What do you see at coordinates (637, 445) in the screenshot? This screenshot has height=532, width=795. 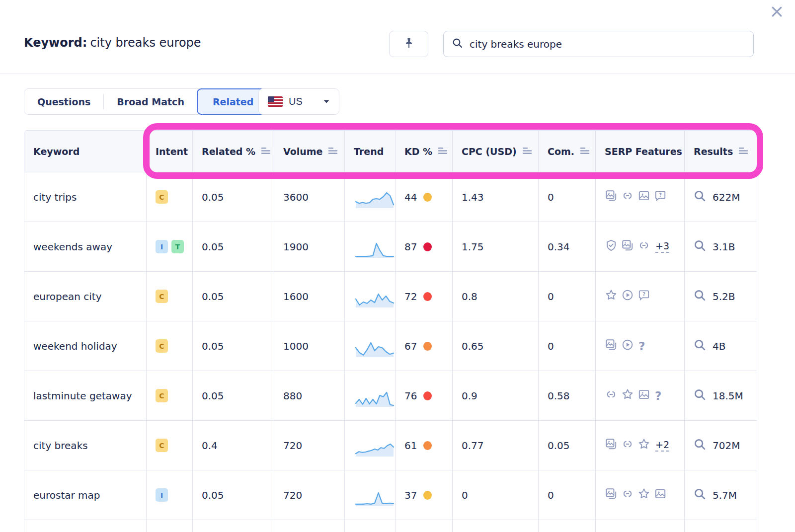 I see `serp-features-cell: +2` at bounding box center [637, 445].